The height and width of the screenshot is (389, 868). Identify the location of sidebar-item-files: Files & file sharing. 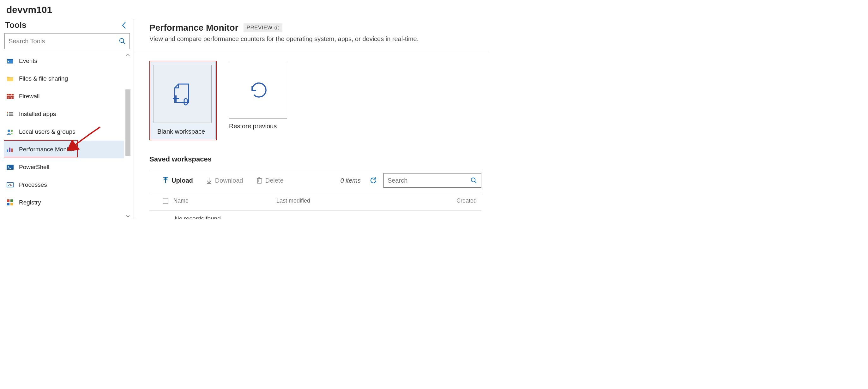
(64, 79).